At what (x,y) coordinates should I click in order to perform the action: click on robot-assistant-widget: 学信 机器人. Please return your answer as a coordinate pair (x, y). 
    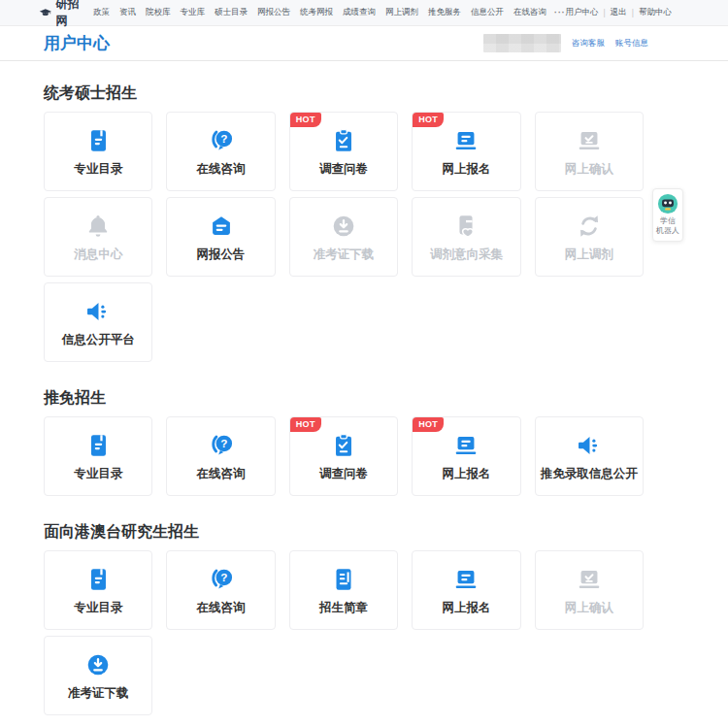
    Looking at the image, I should click on (668, 215).